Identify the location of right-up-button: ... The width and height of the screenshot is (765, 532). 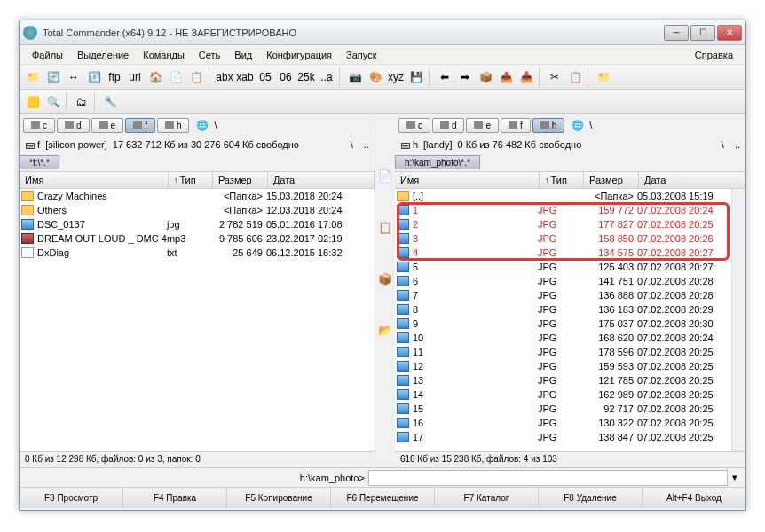
(737, 145).